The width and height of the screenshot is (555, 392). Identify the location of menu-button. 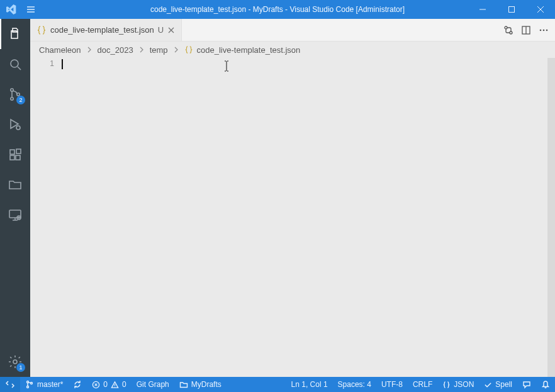
(31, 9).